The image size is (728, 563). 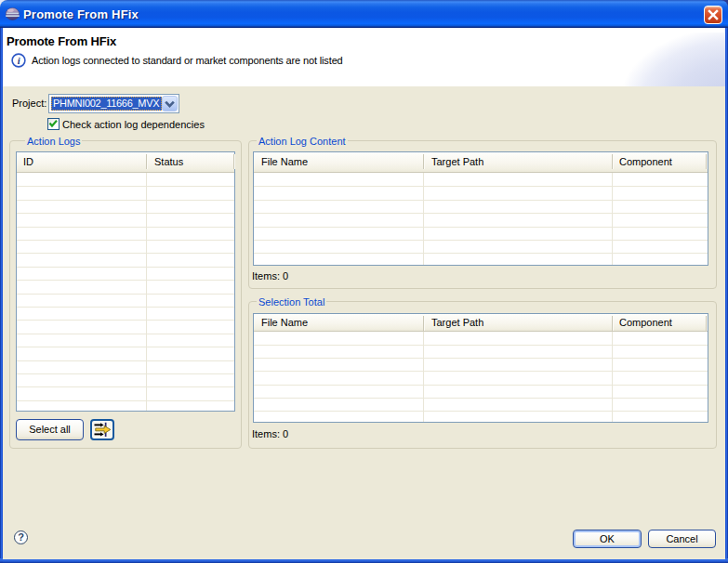 What do you see at coordinates (19, 61) in the screenshot?
I see `svg-text: i` at bounding box center [19, 61].